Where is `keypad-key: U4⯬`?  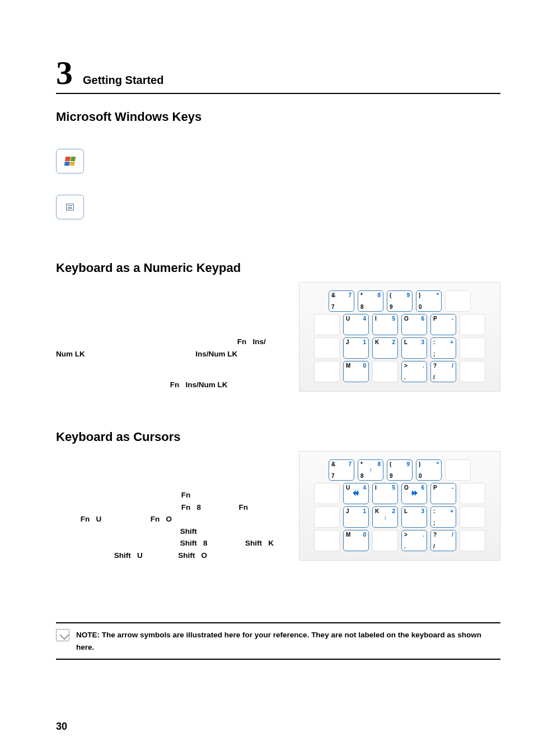
keypad-key: U4⯬ is located at coordinates (356, 494).